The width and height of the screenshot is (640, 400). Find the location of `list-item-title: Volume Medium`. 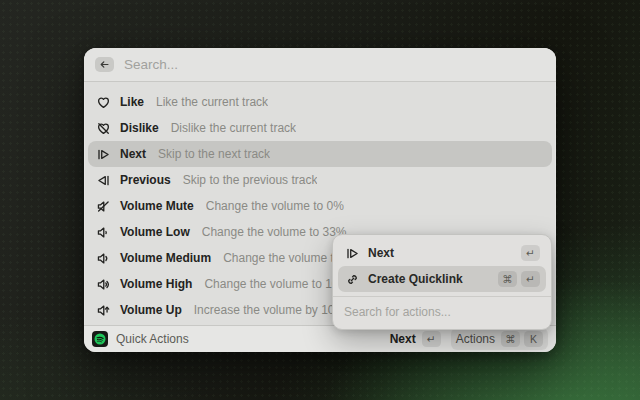

list-item-title: Volume Medium is located at coordinates (166, 258).